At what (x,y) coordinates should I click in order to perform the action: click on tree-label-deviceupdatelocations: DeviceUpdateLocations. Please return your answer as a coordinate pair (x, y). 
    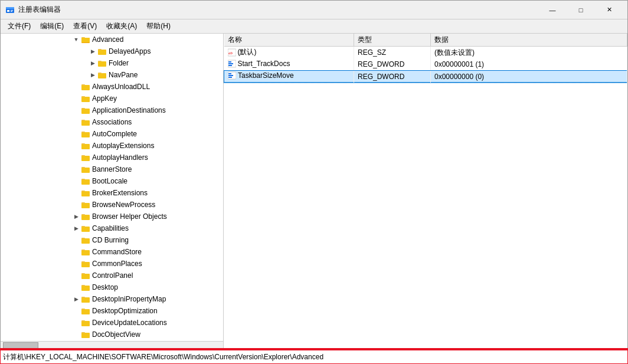
    Looking at the image, I should click on (130, 323).